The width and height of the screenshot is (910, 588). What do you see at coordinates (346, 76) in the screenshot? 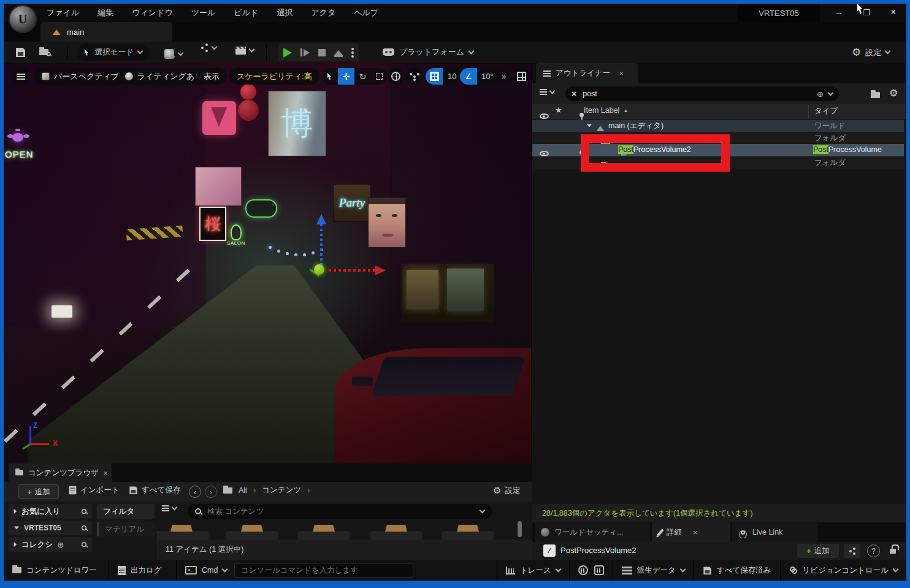
I see `move-tool-button: ✛` at bounding box center [346, 76].